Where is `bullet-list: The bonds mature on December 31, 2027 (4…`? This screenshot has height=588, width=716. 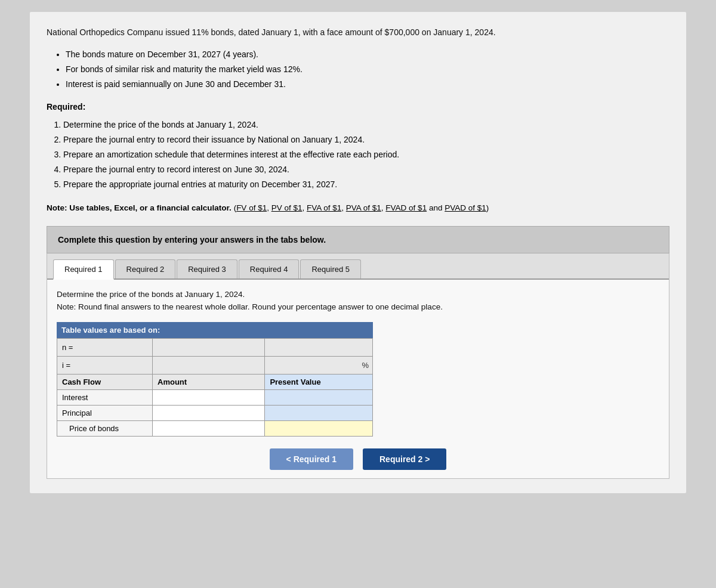
bullet-list: The bonds mature on December 31, 2027 (4… is located at coordinates (358, 70).